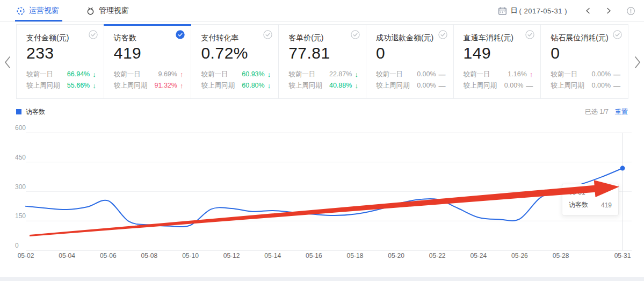 The width and height of the screenshot is (644, 281). I want to click on compare-row-prev-day: 较前一日 9.69%↑, so click(149, 74).